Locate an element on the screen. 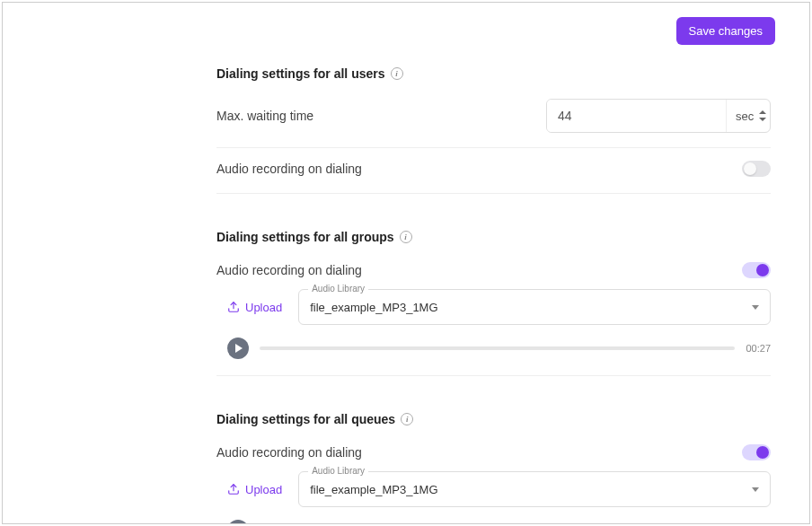 The width and height of the screenshot is (812, 526). queues-audio-rec-label: Audio recording on dialing is located at coordinates (289, 452).